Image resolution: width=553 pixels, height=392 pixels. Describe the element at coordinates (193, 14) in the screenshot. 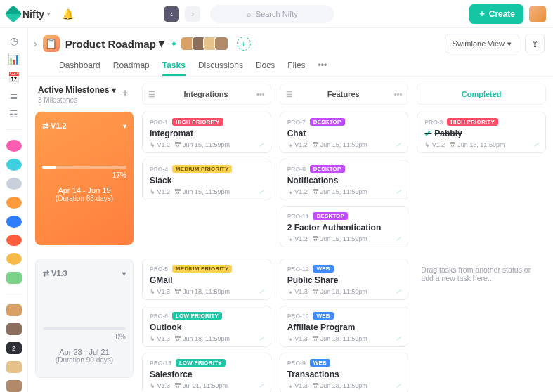

I see `nav-forward-button: ›` at that location.